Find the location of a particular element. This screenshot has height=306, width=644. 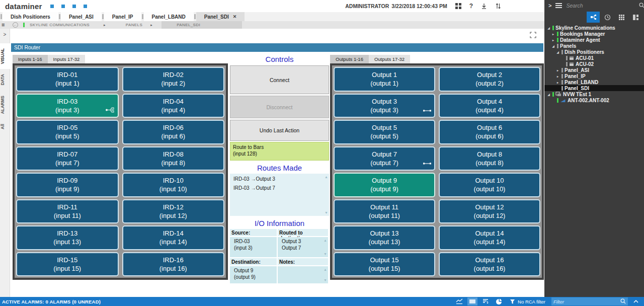

tree-item-panel-ip: ▸Panel_IP is located at coordinates (594, 76).